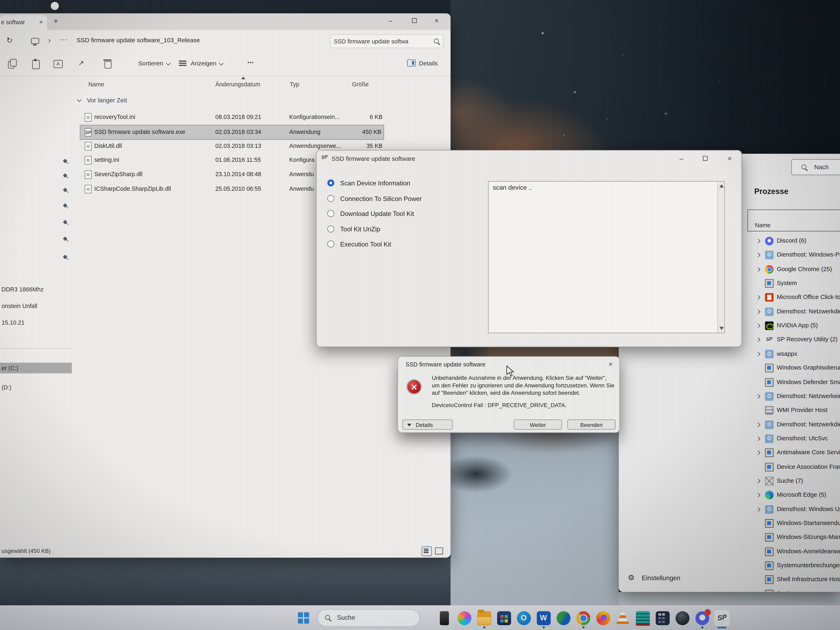 Image resolution: width=840 pixels, height=630 pixels. Describe the element at coordinates (623, 618) in the screenshot. I see `vlc-icon` at that location.